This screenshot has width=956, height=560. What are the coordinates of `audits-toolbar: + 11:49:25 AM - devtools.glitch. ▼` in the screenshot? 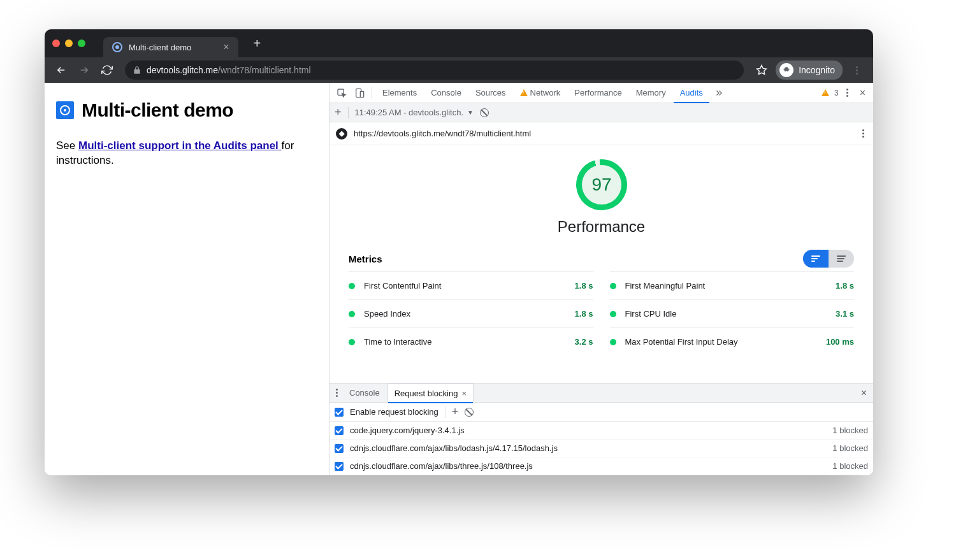 It's located at (602, 113).